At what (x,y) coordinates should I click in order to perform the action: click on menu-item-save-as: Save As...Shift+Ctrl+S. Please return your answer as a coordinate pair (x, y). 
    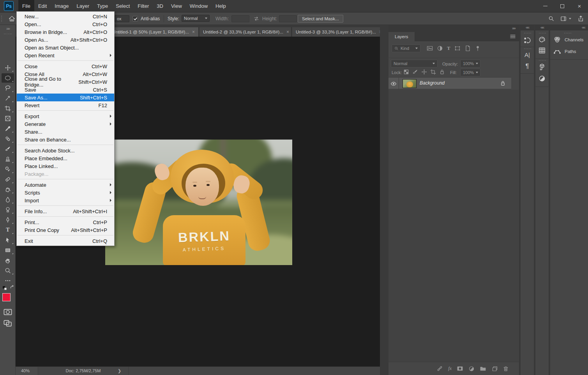
    Looking at the image, I should click on (65, 97).